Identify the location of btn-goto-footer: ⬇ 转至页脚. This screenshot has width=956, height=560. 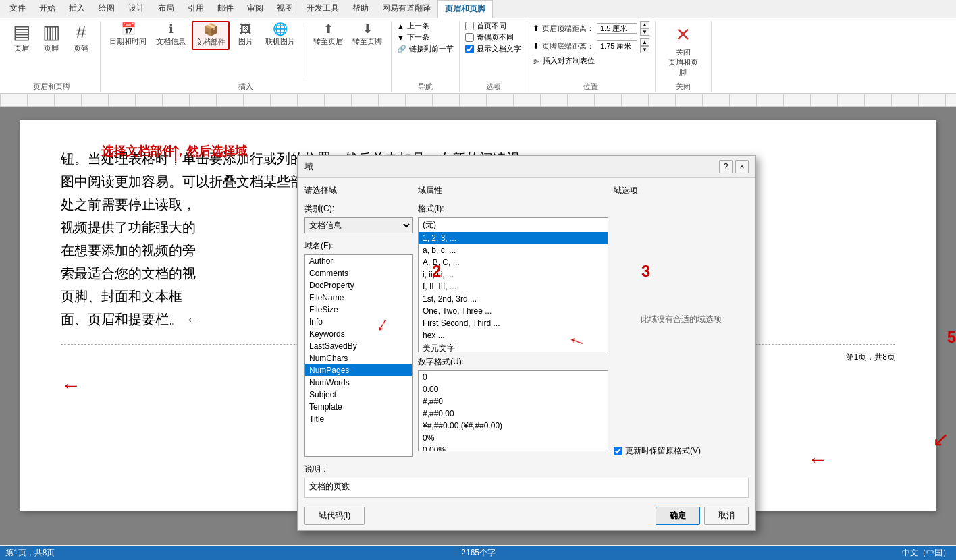
(367, 35).